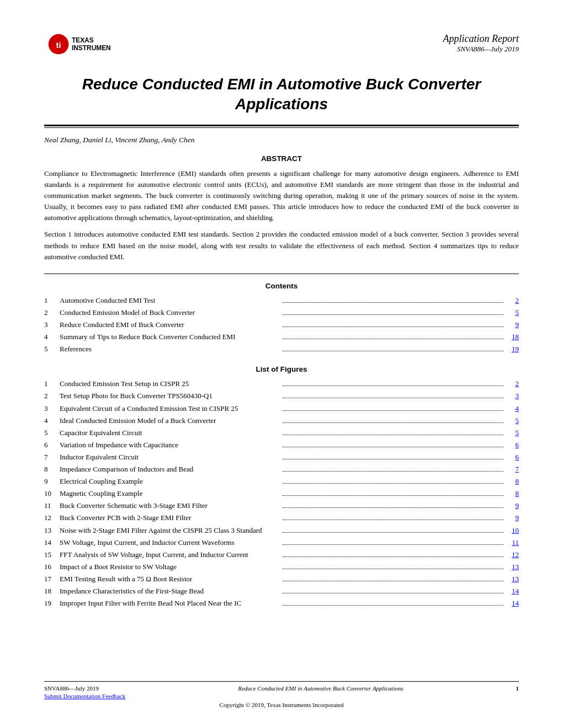 The height and width of the screenshot is (728, 563). I want to click on lof-row: 14 SW Voltage, Input Current, and Induct…, so click(282, 543).